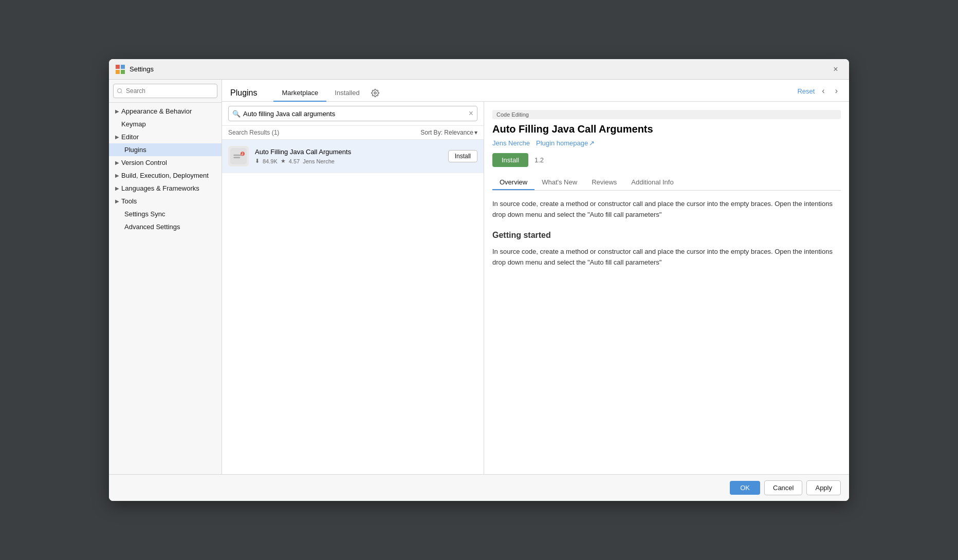  Describe the element at coordinates (319, 161) in the screenshot. I see `author-name: Jens Nerche` at that location.